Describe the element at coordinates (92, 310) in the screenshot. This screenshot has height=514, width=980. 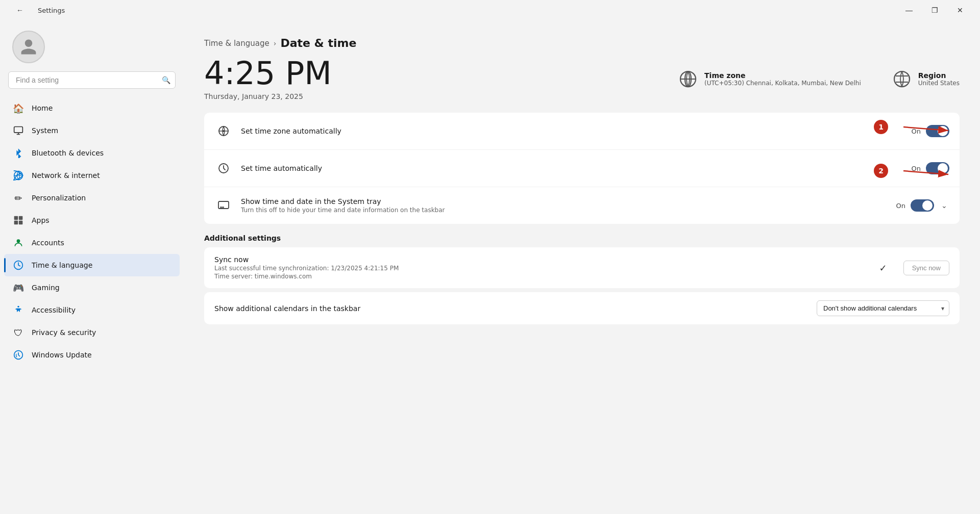
I see `sidebar-item-accessibility: Accessibility` at that location.